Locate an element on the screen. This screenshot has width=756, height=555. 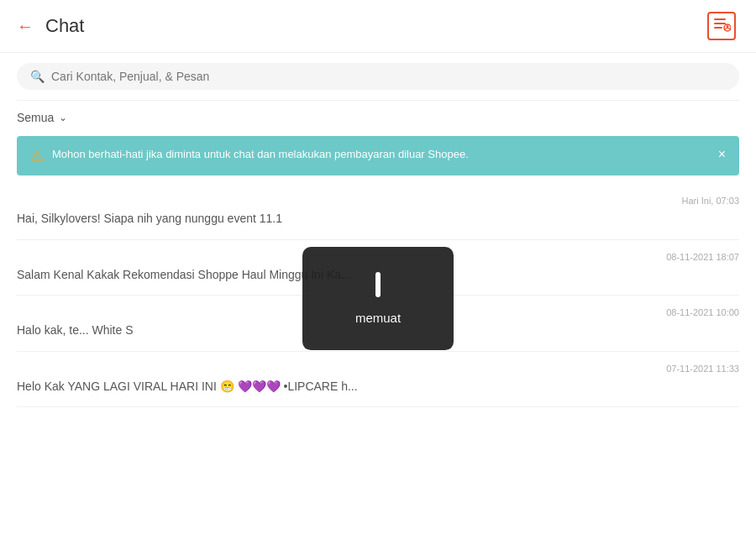
chat-message: Helo Kak YANG LAGI VIRAL HARI INI 😁 💜💜💜 … is located at coordinates (378, 387).